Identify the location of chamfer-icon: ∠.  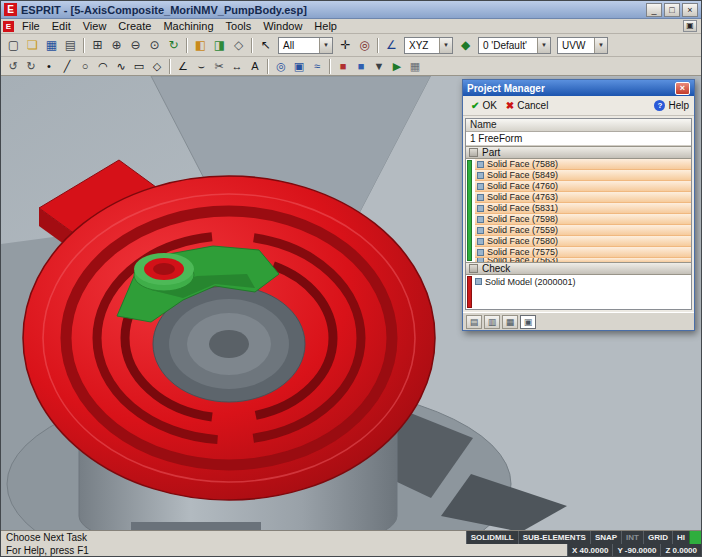
(183, 66).